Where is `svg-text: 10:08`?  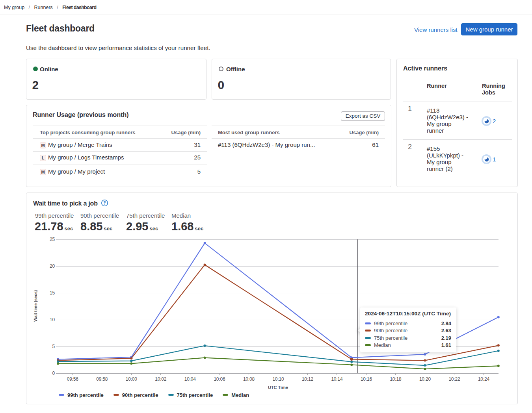 svg-text: 10:08 is located at coordinates (249, 379).